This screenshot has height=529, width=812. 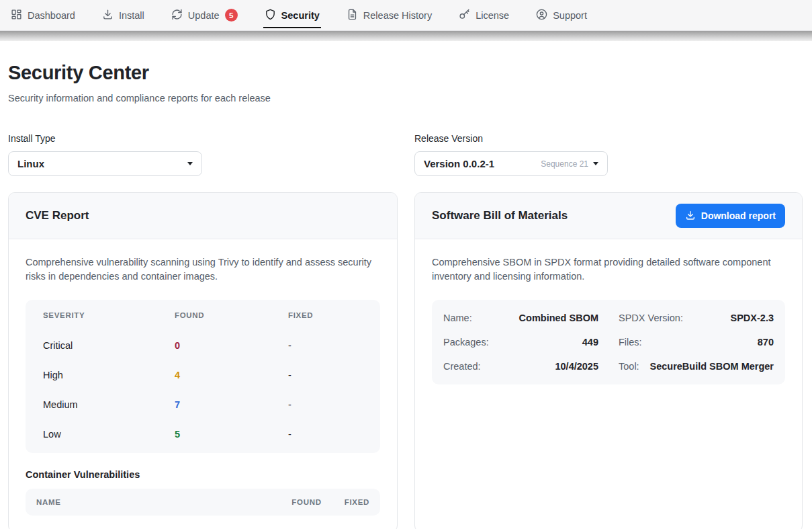 I want to click on shield-icon, so click(x=270, y=15).